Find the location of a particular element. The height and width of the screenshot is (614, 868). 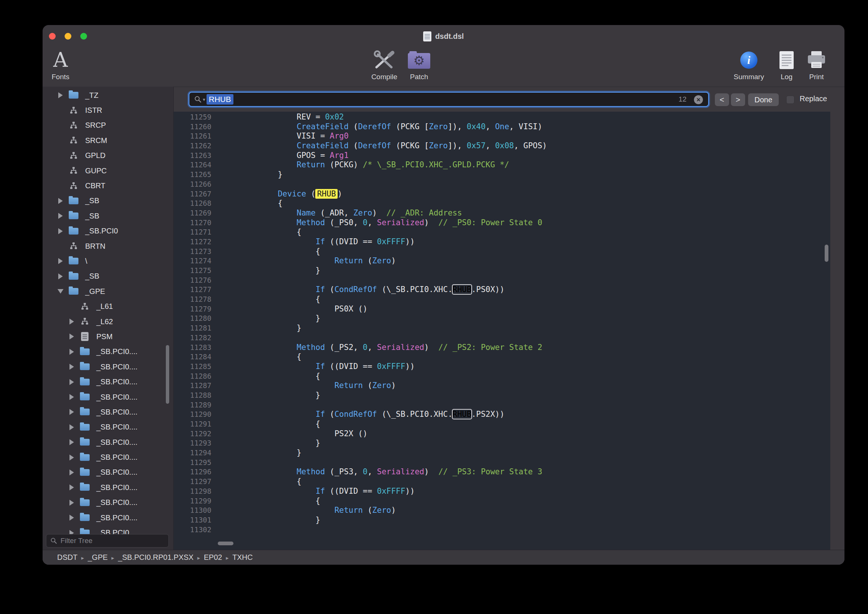

breadcrumb-item: _SB.PCI0.RP01.PXSX is located at coordinates (156, 557).